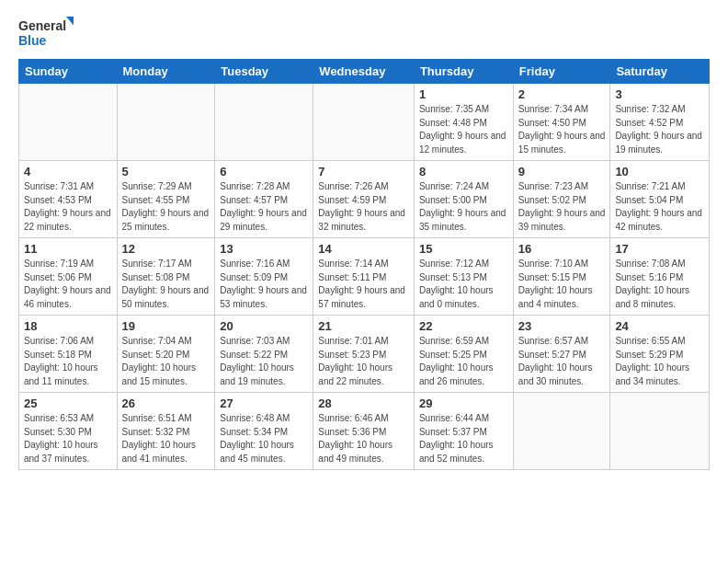 Image resolution: width=728 pixels, height=563 pixels. What do you see at coordinates (265, 72) in the screenshot?
I see `day-header-tuesday: Tuesday` at bounding box center [265, 72].